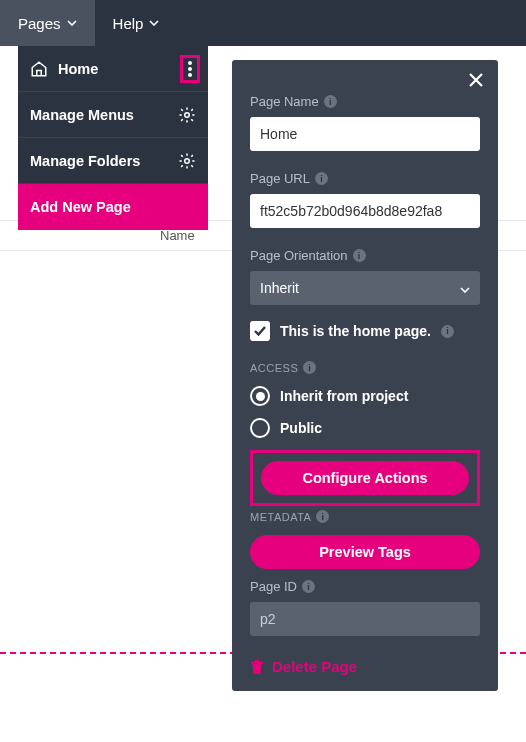 This screenshot has width=526, height=742. What do you see at coordinates (280, 288) in the screenshot?
I see `orientation-value: Inherit` at bounding box center [280, 288].